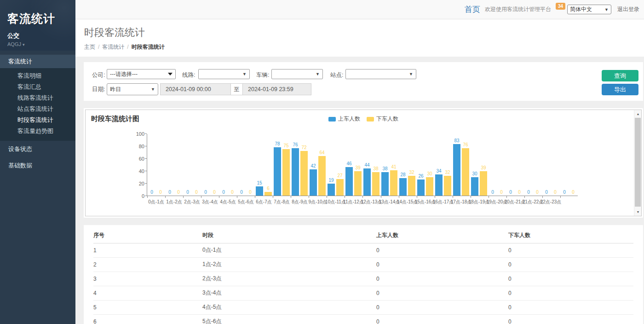 Image resolution: width=644 pixels, height=324 pixels. Describe the element at coordinates (344, 119) in the screenshot. I see `legend-item-上车人数: 上车人数` at that location.